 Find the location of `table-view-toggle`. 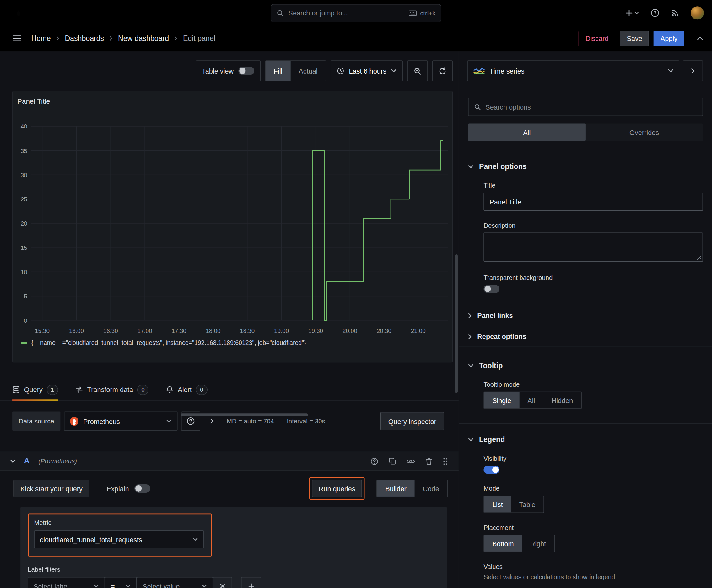

table-view-toggle is located at coordinates (246, 71).